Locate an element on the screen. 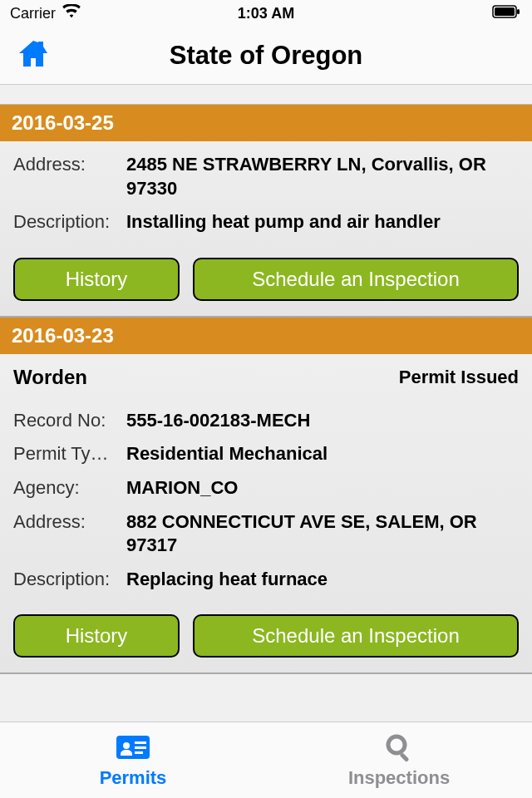 Image resolution: width=532 pixels, height=798 pixels. tab-inspections: Inspections is located at coordinates (399, 760).